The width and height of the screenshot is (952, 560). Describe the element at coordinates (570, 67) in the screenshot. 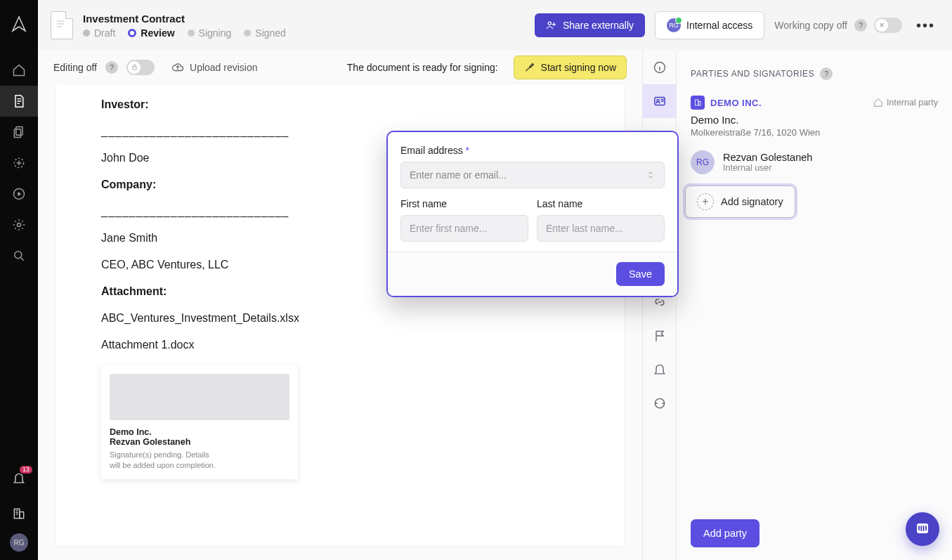

I see `start-signing-button: Start signing now` at that location.